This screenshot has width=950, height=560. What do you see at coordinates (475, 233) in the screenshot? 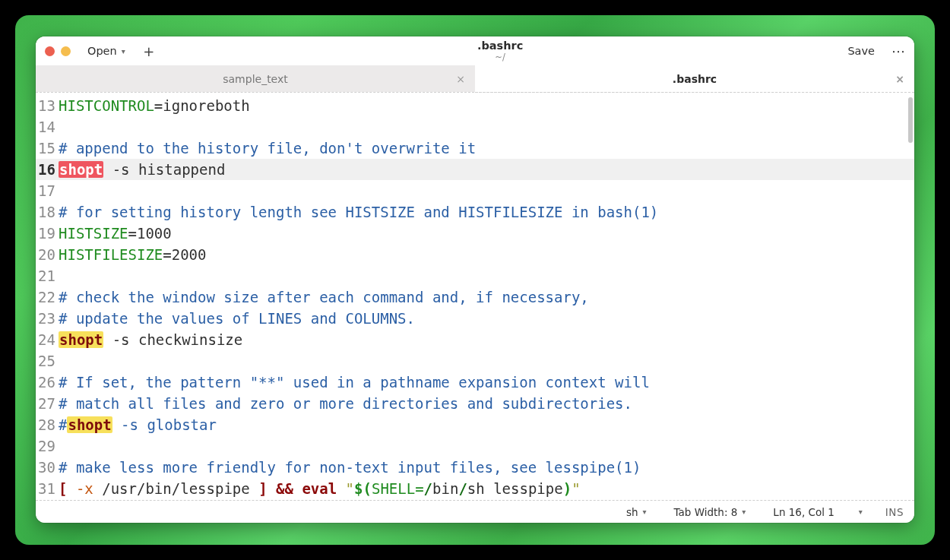
I see `code-line: 19HISTSIZE=1000` at bounding box center [475, 233].